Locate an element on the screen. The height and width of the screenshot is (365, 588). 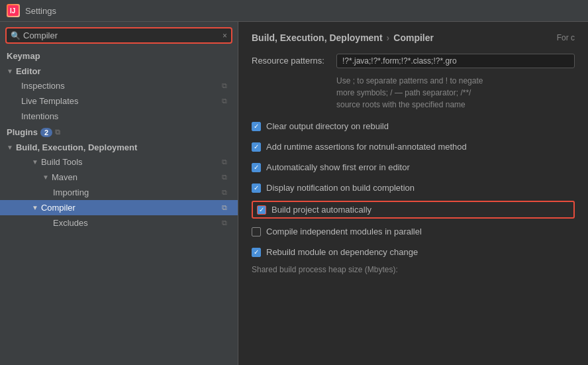
build-tools-icon: ⧉ is located at coordinates (224, 162).